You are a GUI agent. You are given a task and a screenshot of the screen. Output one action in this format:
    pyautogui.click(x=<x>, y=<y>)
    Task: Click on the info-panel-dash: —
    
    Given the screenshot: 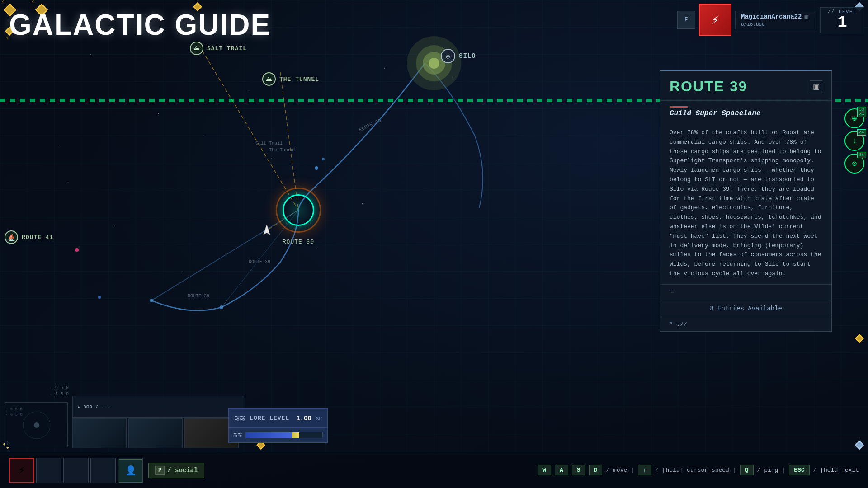 What is the action you would take?
    pyautogui.click(x=746, y=293)
    